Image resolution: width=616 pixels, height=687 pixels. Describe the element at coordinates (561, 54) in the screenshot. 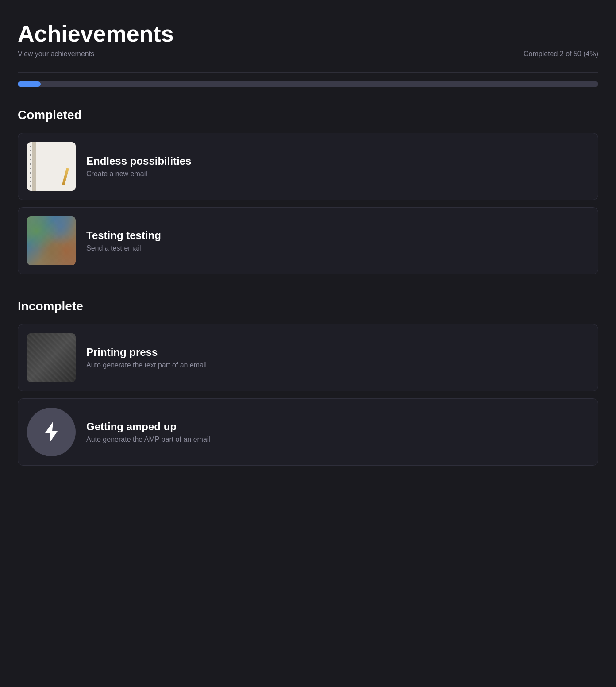

I see `completion-status: Completed 2 of 50 (4%)` at that location.